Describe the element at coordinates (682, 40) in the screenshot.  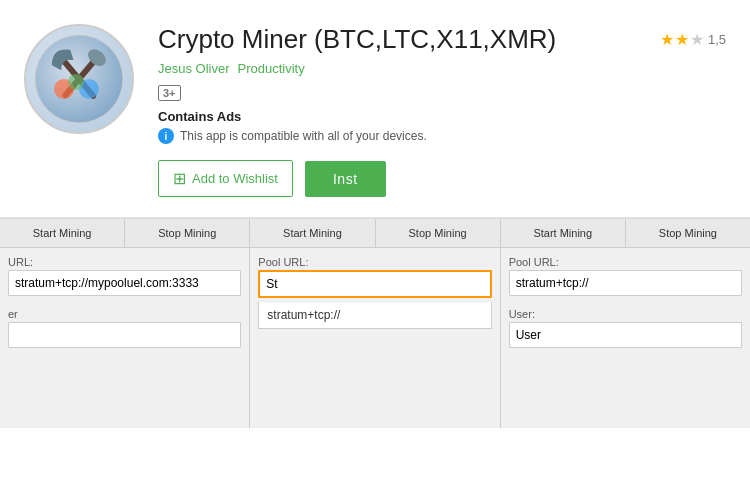
I see `star-2: ★` at that location.